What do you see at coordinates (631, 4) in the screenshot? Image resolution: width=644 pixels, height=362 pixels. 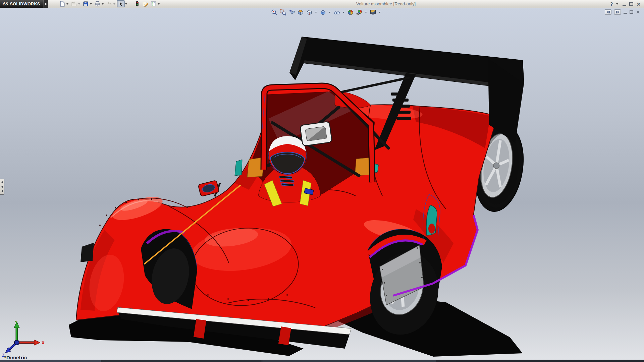 I see `restore-button` at bounding box center [631, 4].